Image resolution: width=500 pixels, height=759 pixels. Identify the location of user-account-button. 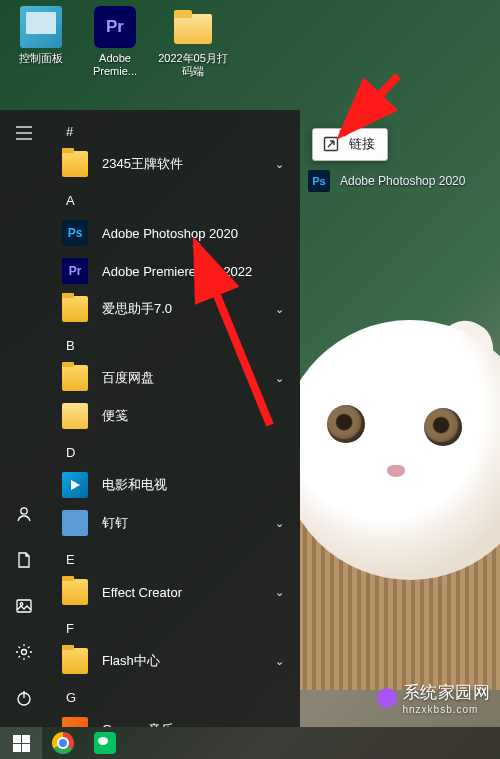
(24, 514).